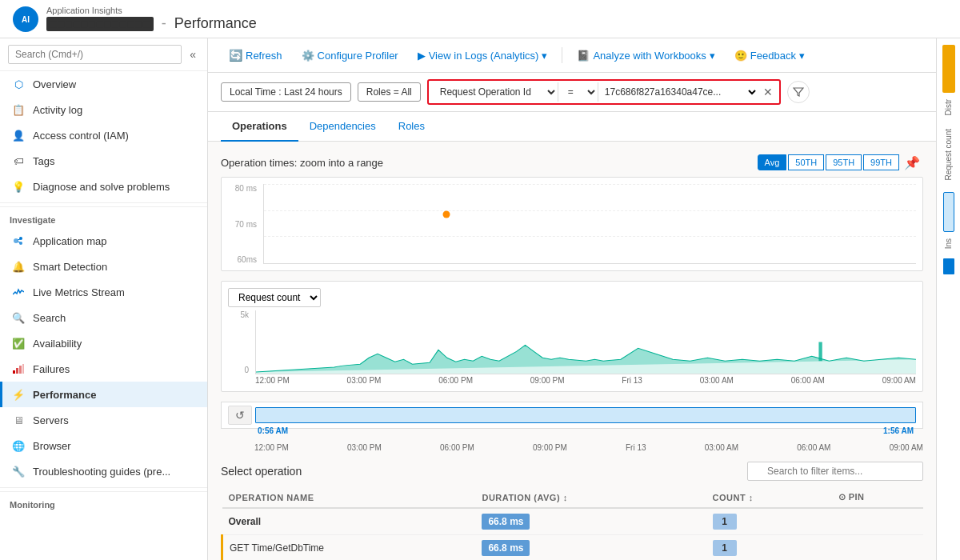 This screenshot has height=560, width=960. I want to click on table-row: Overall 66.8 ms 1, so click(573, 522).